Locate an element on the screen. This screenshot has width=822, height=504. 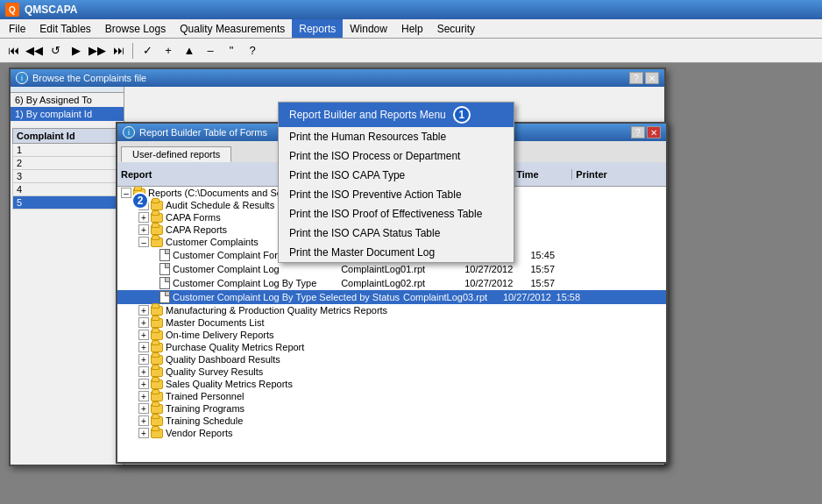
table-row-selected: 5 is located at coordinates (67, 203).